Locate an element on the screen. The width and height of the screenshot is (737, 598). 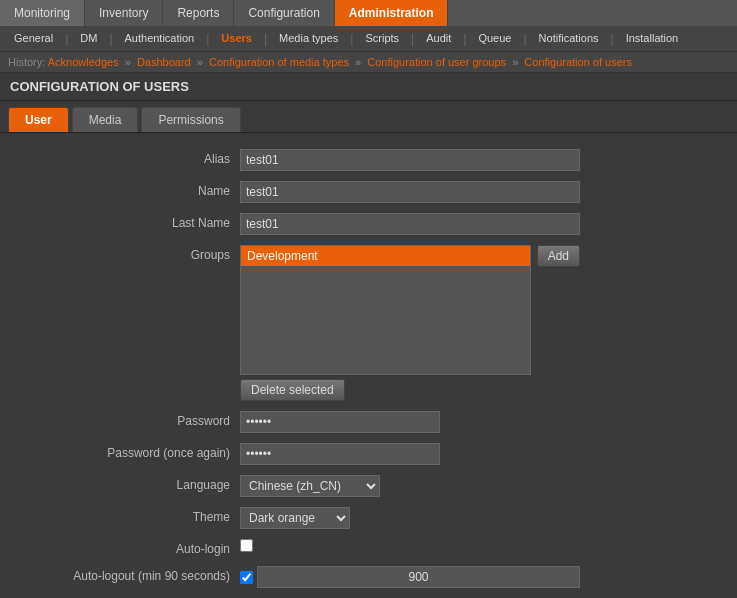
autologout-value is located at coordinates (418, 577).